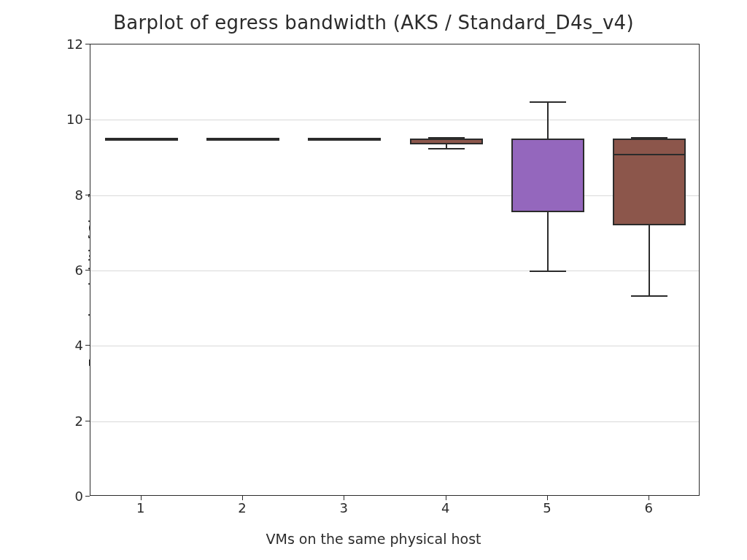  I want to click on box-cap-upper, so click(548, 102).